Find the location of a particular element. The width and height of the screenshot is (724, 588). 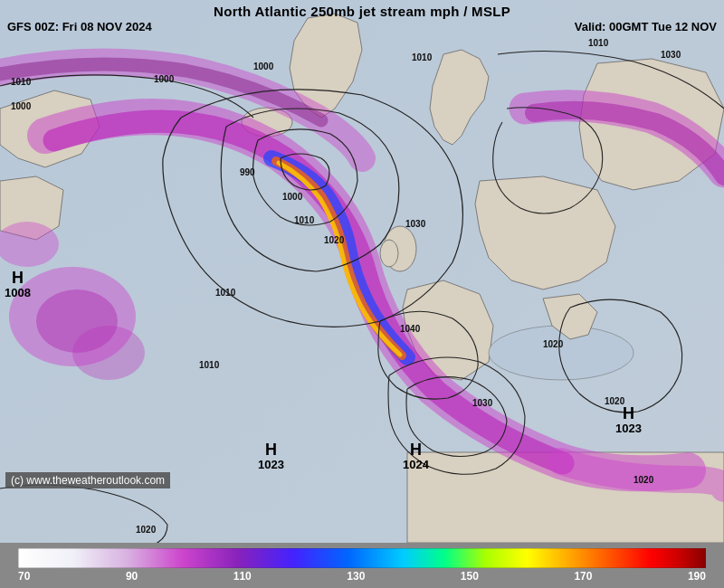

pressure-1030-c: 1030 is located at coordinates (415, 224).